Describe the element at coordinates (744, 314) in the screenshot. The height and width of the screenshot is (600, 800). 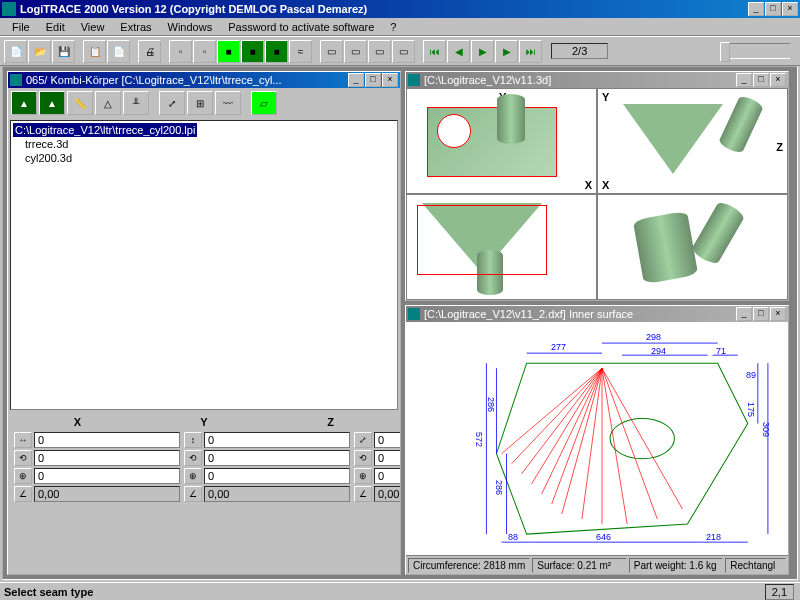
I see `dxf-minimize: _` at that location.